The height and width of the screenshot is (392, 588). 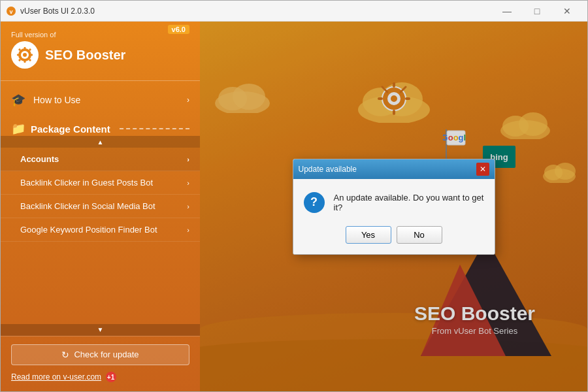 I want to click on window-title: vUser Bots UI 2.0.3.0, so click(x=57, y=11).